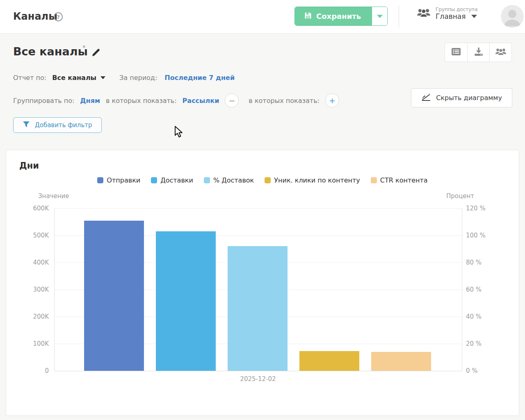  Describe the element at coordinates (474, 317) in the screenshot. I see `percent-axis-tick-label: 40 %` at that location.